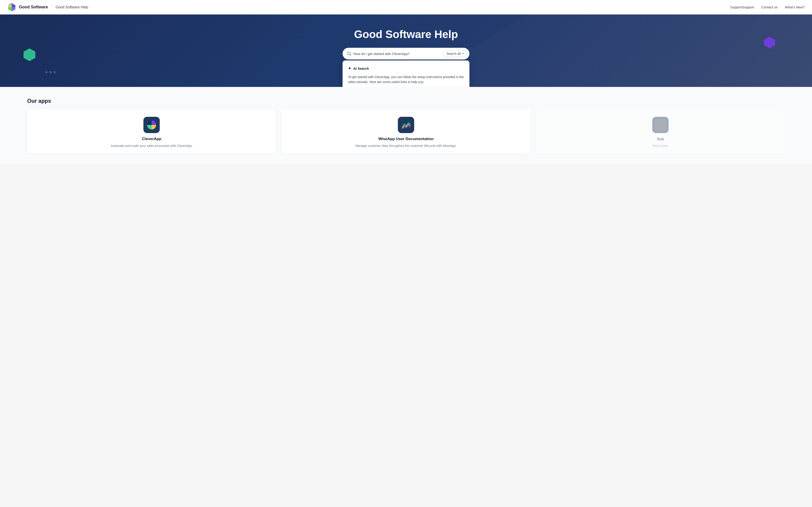  What do you see at coordinates (406, 125) in the screenshot?
I see `wiseapp-icon` at bounding box center [406, 125].